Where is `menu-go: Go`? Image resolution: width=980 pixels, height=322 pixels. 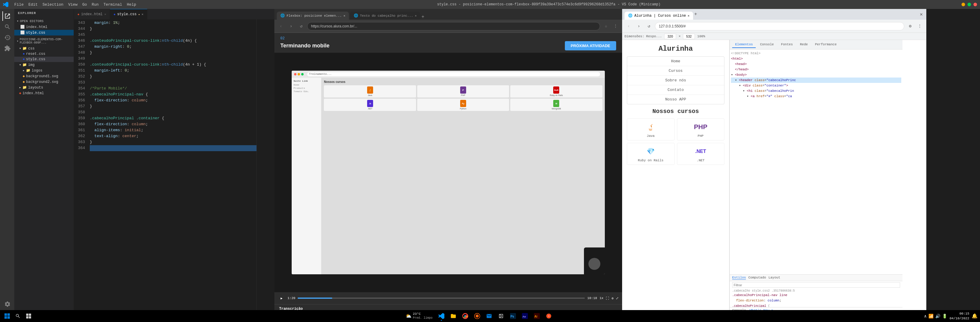 menu-go: Go is located at coordinates (84, 5).